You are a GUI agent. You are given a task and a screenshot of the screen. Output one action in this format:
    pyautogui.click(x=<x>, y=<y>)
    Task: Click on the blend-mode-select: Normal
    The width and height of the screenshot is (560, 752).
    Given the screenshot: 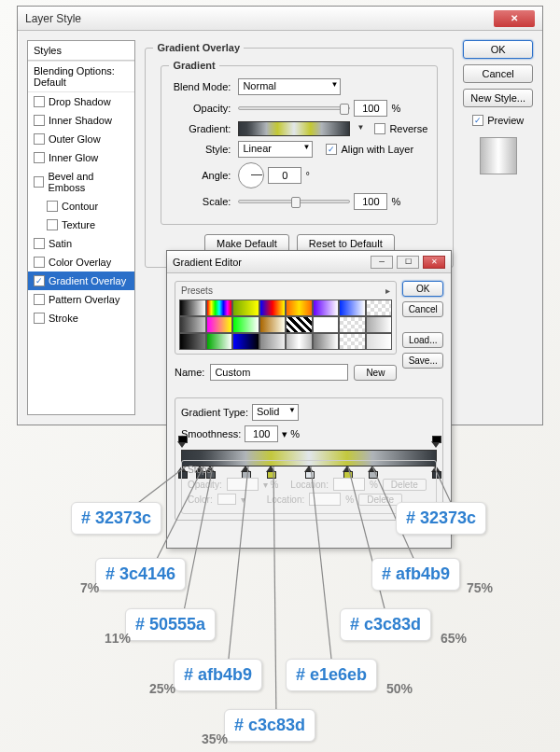 What is the action you would take?
    pyautogui.click(x=289, y=87)
    